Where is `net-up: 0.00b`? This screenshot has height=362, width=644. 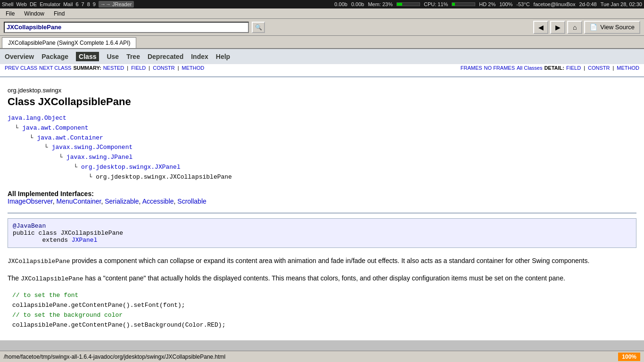
net-up: 0.00b is located at coordinates (358, 4).